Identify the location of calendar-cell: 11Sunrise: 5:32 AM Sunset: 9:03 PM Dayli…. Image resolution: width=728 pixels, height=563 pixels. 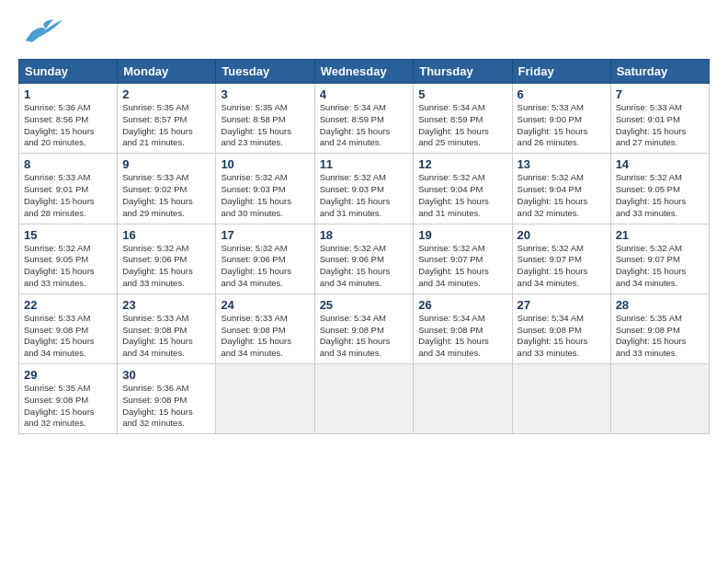
(364, 189).